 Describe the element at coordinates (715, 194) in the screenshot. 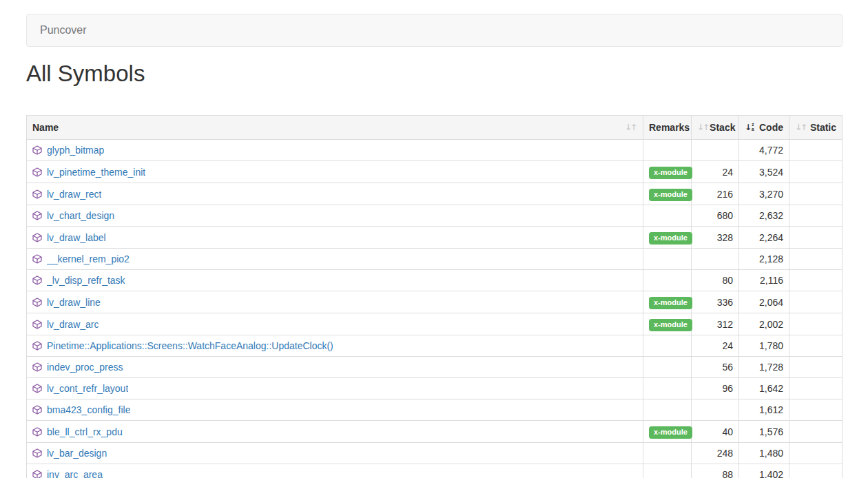

I see `stack-cell: 216` at that location.